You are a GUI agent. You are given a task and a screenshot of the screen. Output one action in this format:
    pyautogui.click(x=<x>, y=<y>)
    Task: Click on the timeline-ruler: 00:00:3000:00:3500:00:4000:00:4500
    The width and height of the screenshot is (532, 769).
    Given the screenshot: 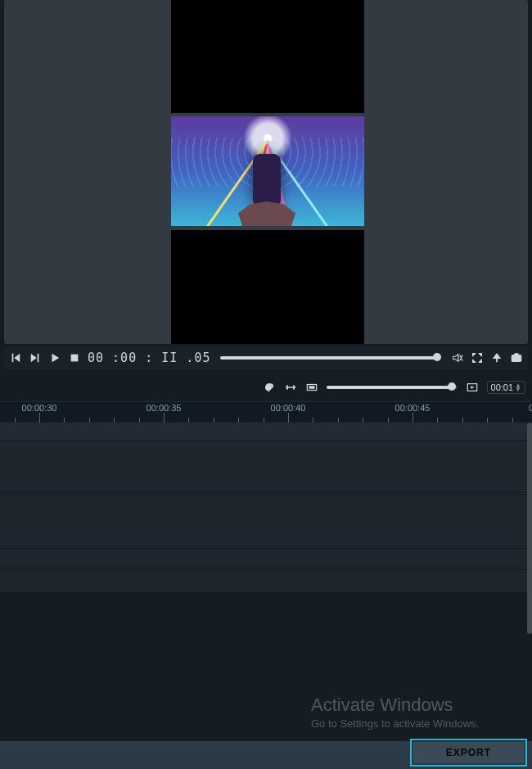 What is the action you would take?
    pyautogui.click(x=266, y=412)
    